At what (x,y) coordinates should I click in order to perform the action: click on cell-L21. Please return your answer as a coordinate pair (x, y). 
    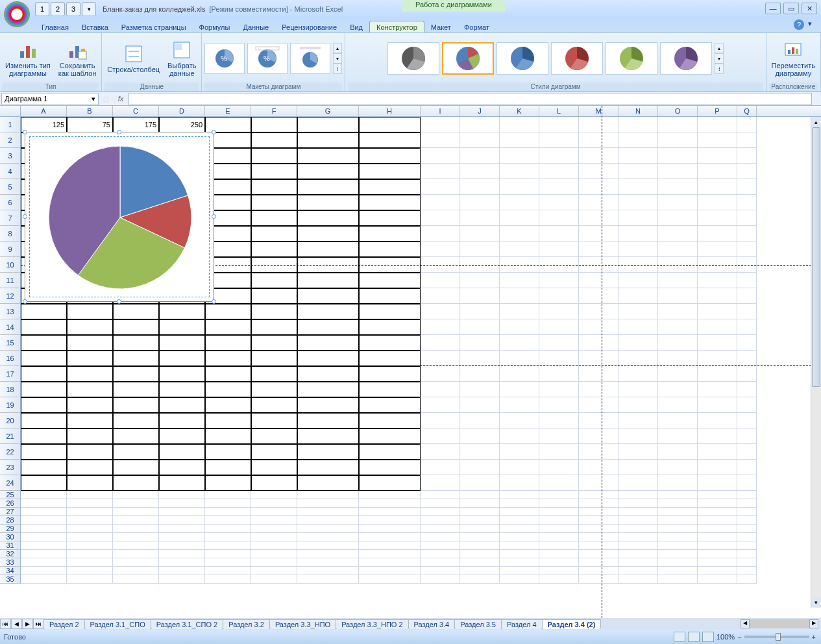
    Looking at the image, I should click on (559, 436).